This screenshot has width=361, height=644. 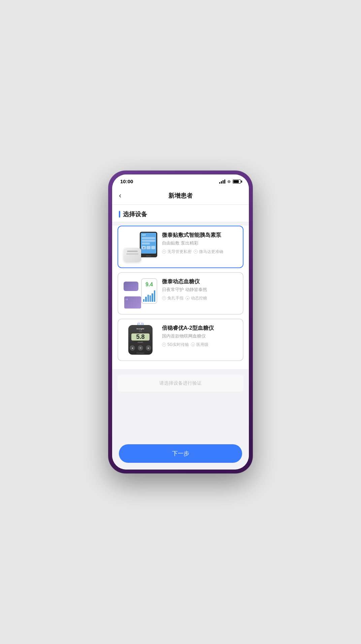 I want to click on back-button: ‹, so click(x=120, y=196).